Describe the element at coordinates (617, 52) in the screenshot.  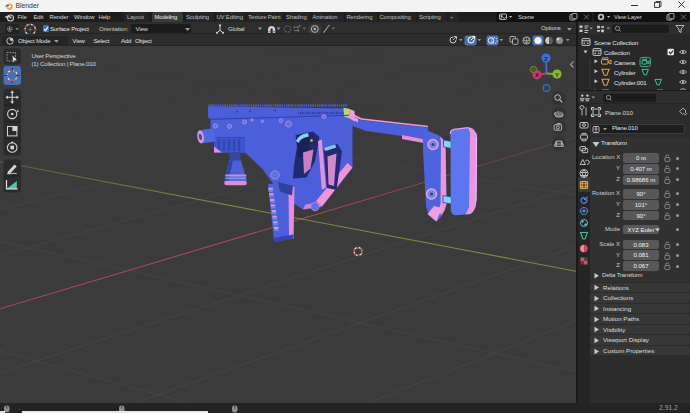
I see `svg-text: Collection` at that location.